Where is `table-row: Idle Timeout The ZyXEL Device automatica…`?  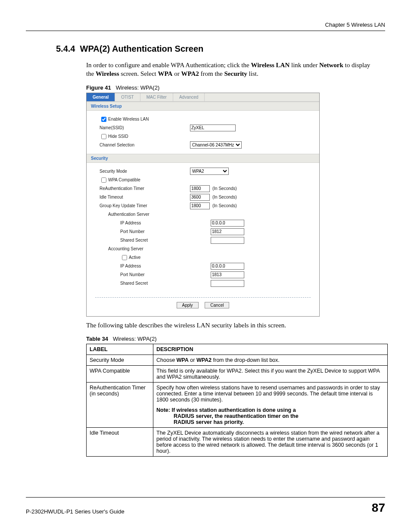
table-row: Idle Timeout The ZyXEL Device automatica… is located at coordinates (237, 442).